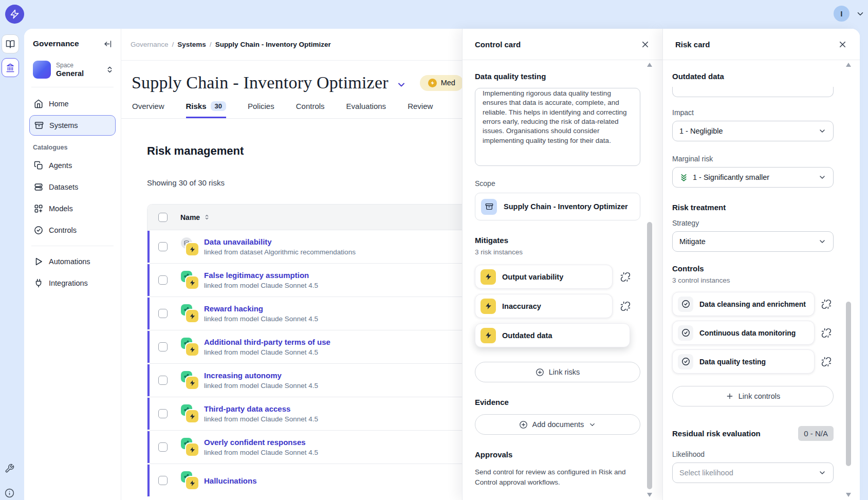 The width and height of the screenshot is (868, 500). What do you see at coordinates (150, 44) in the screenshot?
I see `breadcrumb-item: Governance` at bounding box center [150, 44].